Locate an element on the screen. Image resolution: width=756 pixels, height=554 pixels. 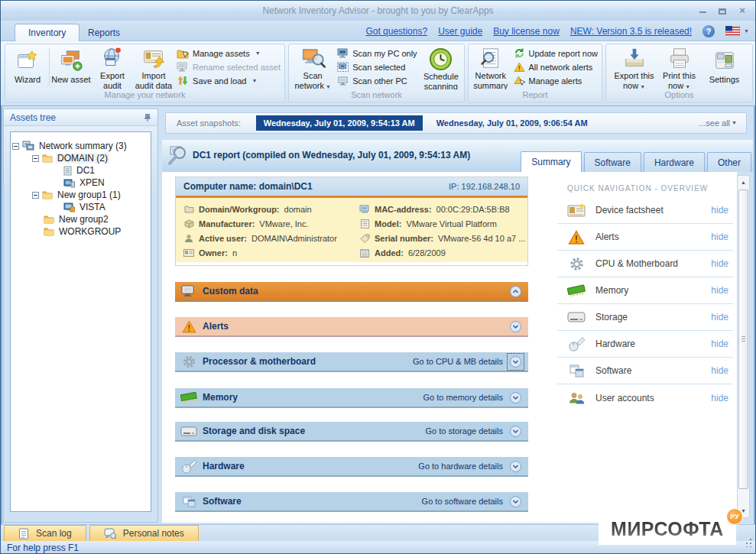
tab-hardware: Hardware is located at coordinates (674, 162).